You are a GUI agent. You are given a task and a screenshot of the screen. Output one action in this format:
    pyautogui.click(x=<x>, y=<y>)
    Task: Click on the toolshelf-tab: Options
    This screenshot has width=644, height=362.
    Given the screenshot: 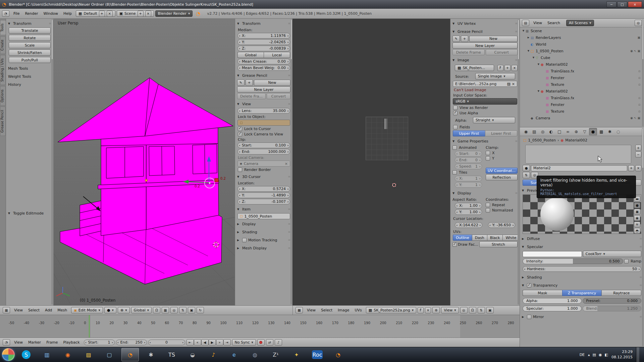 What is the action you would take?
    pyautogui.click(x=3, y=96)
    